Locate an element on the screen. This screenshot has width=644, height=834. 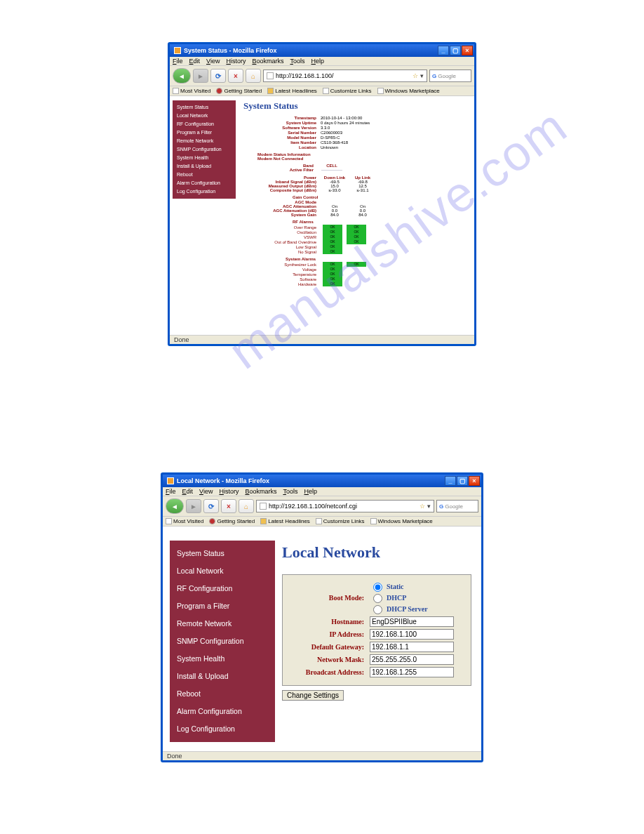
alarm-label: No Signal is located at coordinates (283, 252).